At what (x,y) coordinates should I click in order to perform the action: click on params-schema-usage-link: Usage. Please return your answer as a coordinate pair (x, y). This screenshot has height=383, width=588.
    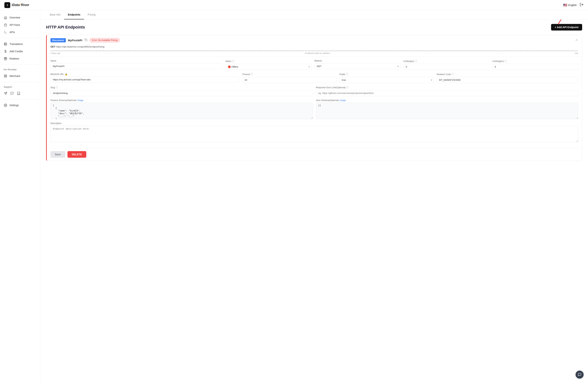
    Looking at the image, I should click on (80, 100).